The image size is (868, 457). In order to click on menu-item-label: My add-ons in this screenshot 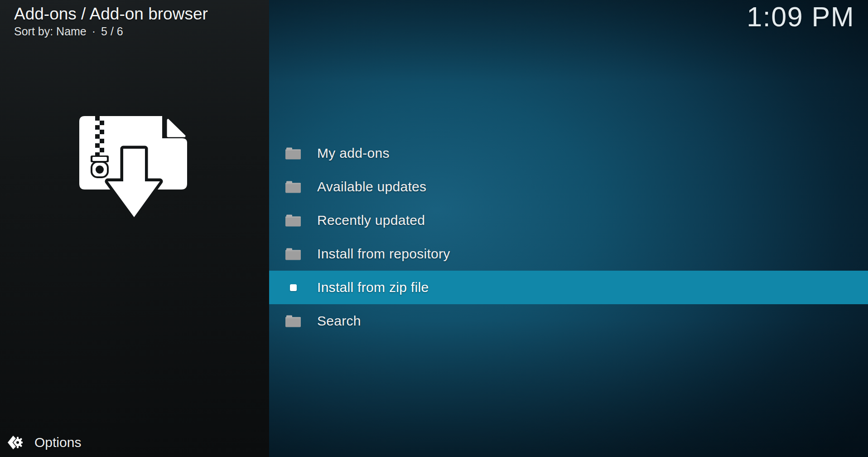, I will do `click(353, 153)`.